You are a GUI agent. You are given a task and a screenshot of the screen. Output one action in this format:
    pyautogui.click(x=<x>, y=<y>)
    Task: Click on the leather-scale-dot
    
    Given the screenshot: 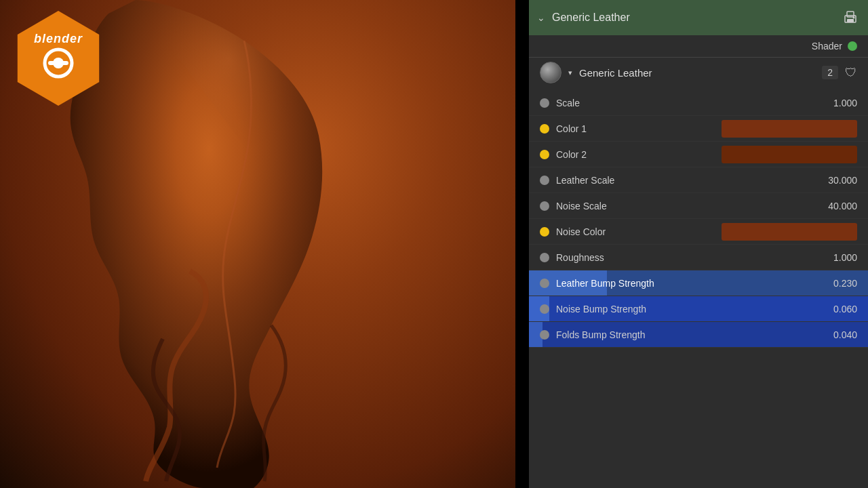 What is the action you would take?
    pyautogui.click(x=545, y=180)
    